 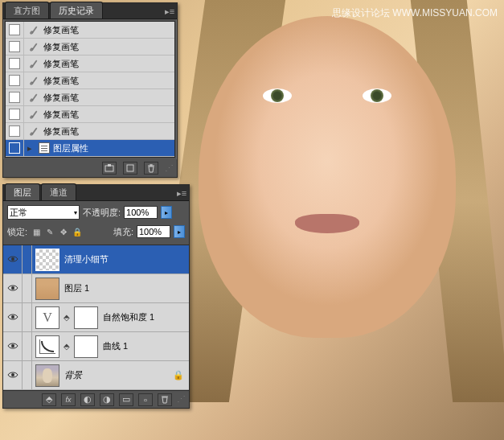 What do you see at coordinates (124, 232) in the screenshot?
I see `fill-label: 填充:` at bounding box center [124, 232].